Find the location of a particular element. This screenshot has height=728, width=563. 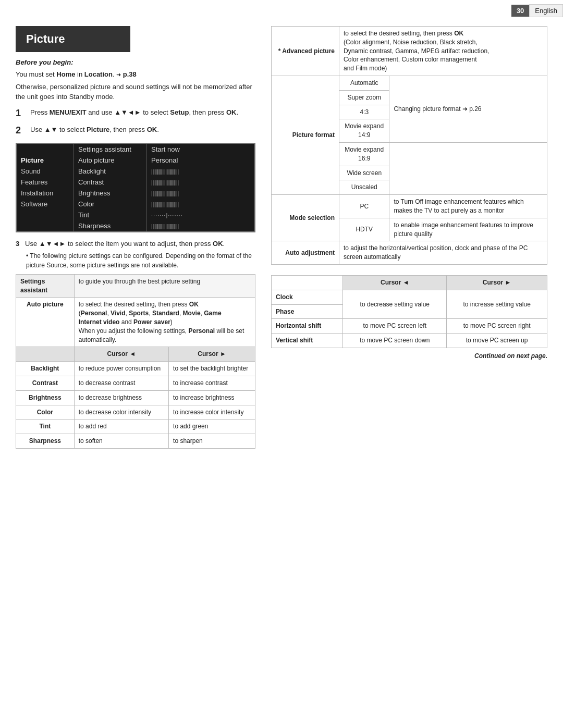

cursor-left-header: Cursor ◄ is located at coordinates (121, 354).